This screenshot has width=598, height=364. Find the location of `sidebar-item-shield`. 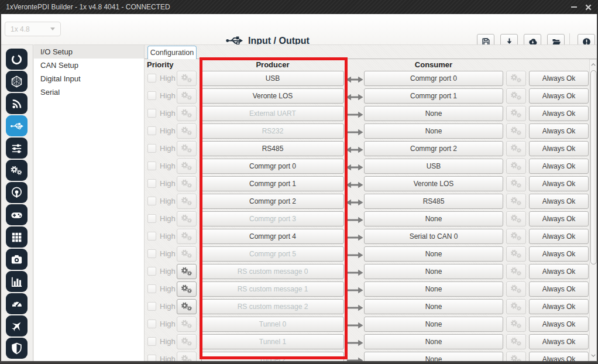

sidebar-item-shield is located at coordinates (16, 348).